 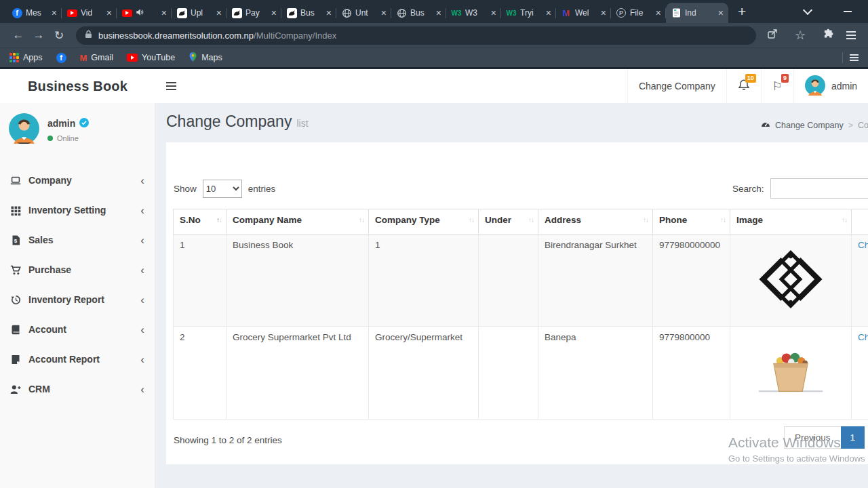 What do you see at coordinates (16, 240) in the screenshot?
I see `invoice-icon: $` at bounding box center [16, 240].